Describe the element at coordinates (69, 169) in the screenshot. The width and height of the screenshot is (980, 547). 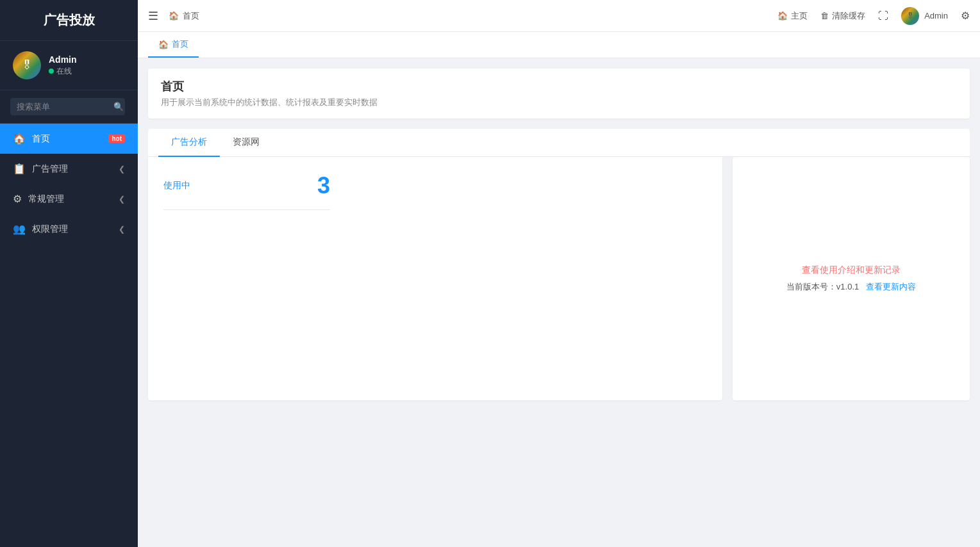
I see `sidebar-item-ad-mgmt: 📋 广告管理 ❮` at that location.